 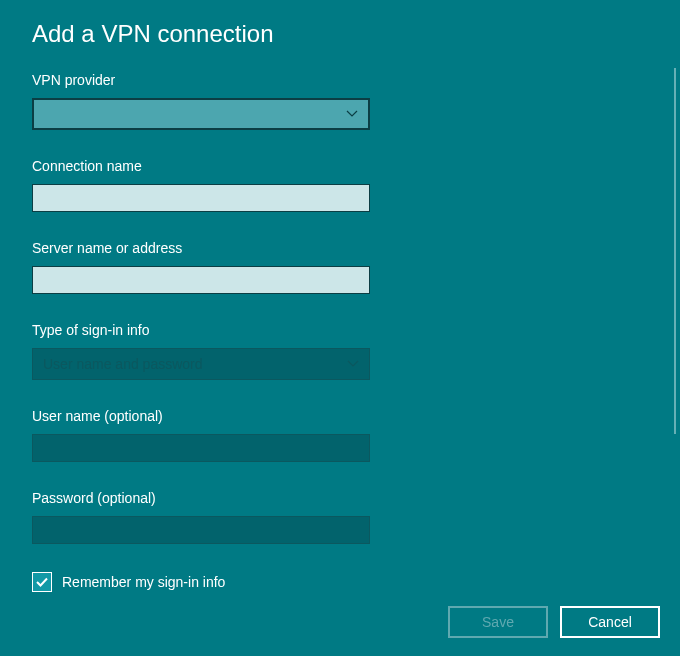 I want to click on password-input, so click(x=201, y=530).